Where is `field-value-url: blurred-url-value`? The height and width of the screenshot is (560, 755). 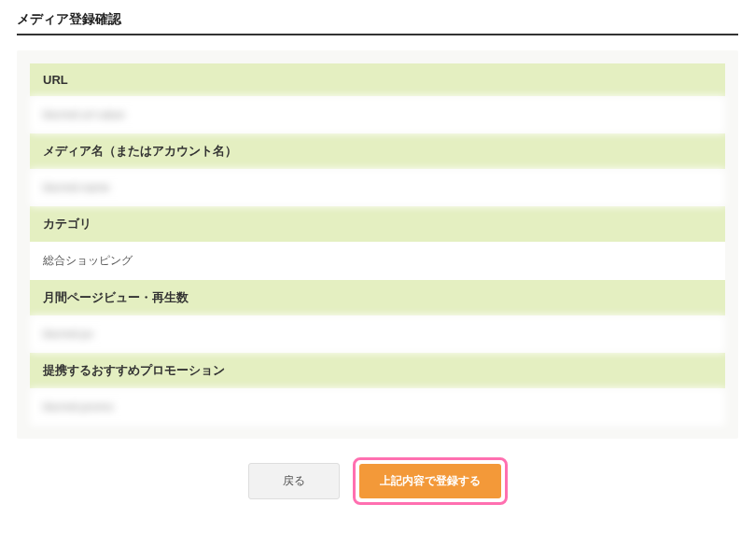 field-value-url: blurred-url-value is located at coordinates (377, 115).